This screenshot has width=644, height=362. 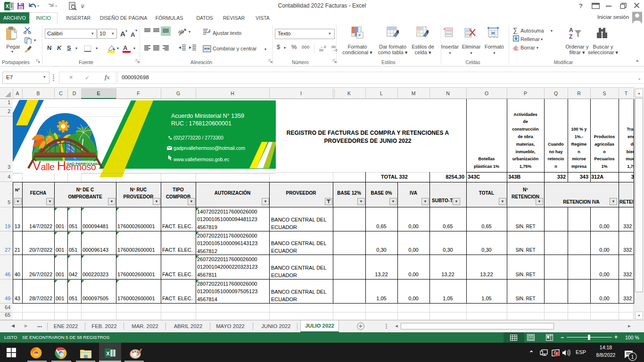 What do you see at coordinates (571, 30) in the screenshot?
I see `svg-text: A` at bounding box center [571, 30].